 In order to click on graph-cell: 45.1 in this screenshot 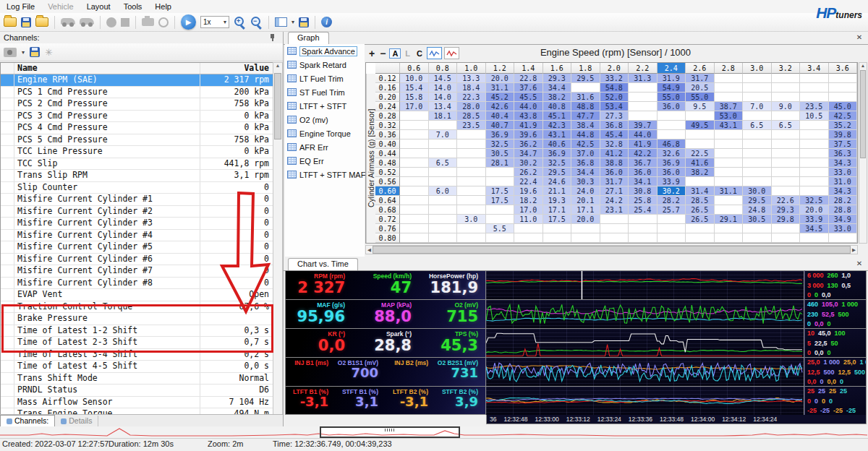, I will do `click(558, 116)`.